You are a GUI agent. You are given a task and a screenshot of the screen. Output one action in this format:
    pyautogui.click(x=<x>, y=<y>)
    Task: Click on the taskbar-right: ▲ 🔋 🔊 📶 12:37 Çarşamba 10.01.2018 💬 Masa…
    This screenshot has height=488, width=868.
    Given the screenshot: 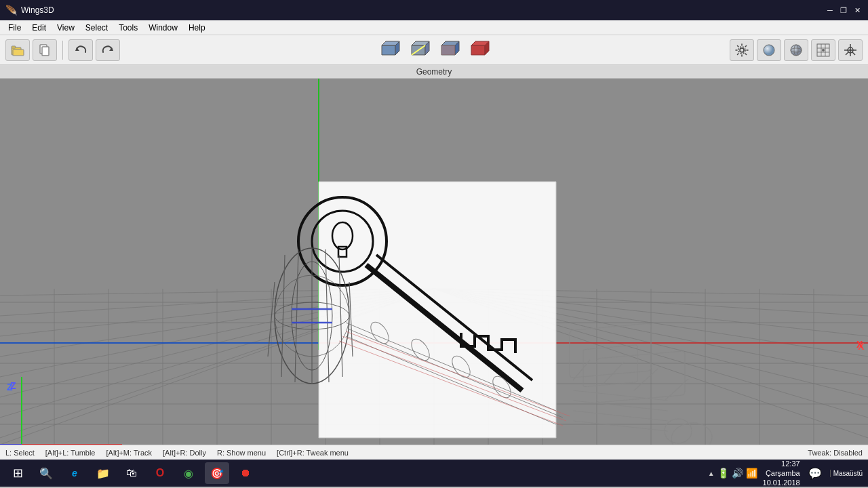 What is the action you would take?
    pyautogui.click(x=785, y=473)
    